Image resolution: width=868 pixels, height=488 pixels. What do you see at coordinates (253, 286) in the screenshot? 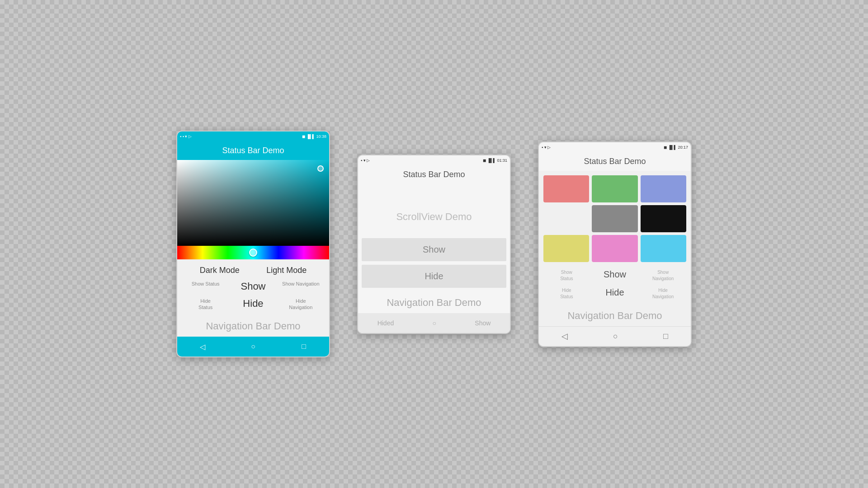
I see `phone1-show: Show` at bounding box center [253, 286].